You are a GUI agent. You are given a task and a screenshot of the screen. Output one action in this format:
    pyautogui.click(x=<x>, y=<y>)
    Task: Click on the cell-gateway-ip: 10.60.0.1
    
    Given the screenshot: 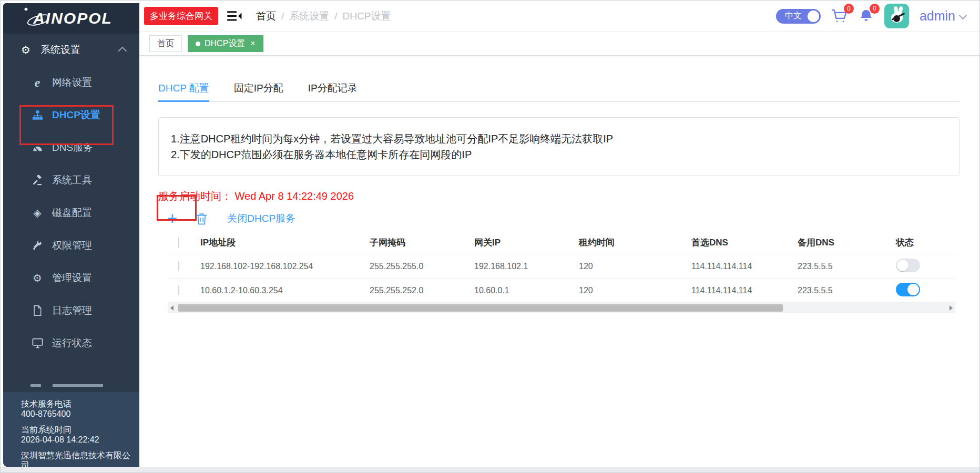 What is the action you would take?
    pyautogui.click(x=527, y=291)
    